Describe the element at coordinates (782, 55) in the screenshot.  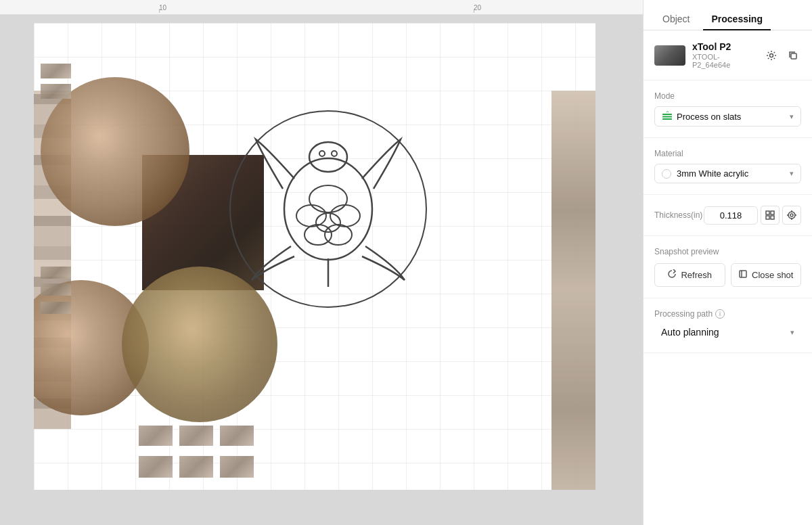
I see `device-actions` at that location.